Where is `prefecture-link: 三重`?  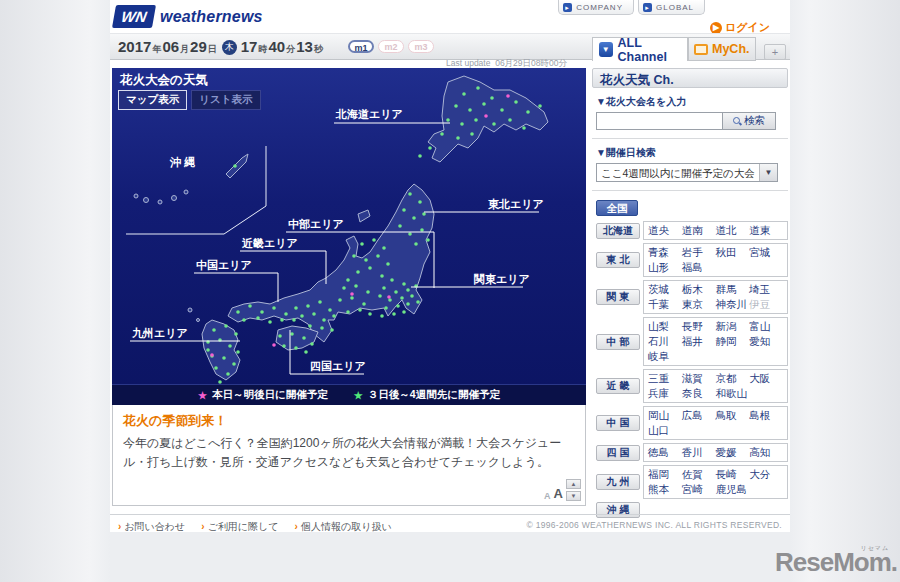 prefecture-link: 三重 is located at coordinates (665, 378).